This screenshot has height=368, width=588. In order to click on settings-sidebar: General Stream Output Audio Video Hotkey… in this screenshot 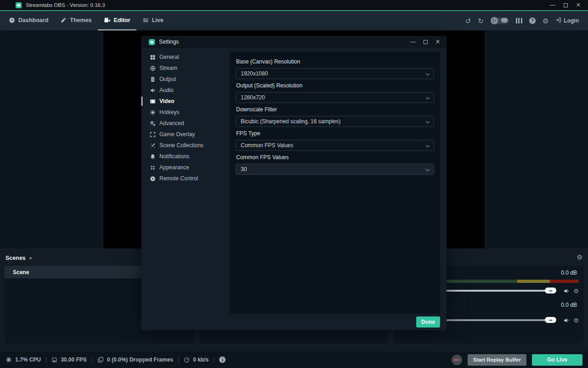, I will do `click(186, 118)`.